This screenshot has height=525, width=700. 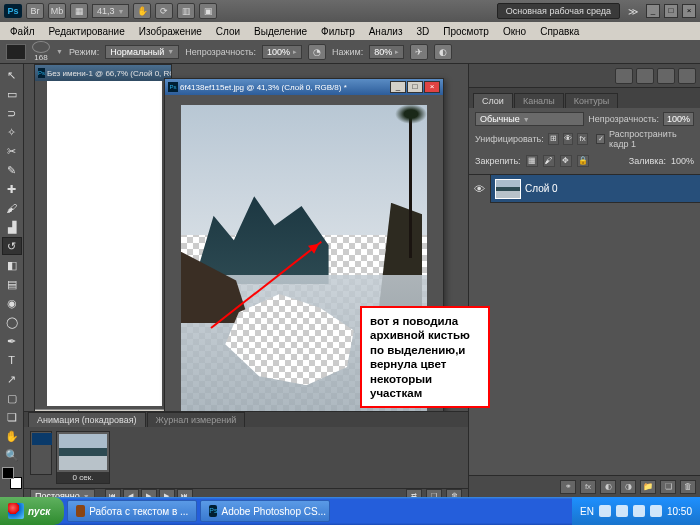 I want to click on maximize-button: □, so click(x=671, y=11).